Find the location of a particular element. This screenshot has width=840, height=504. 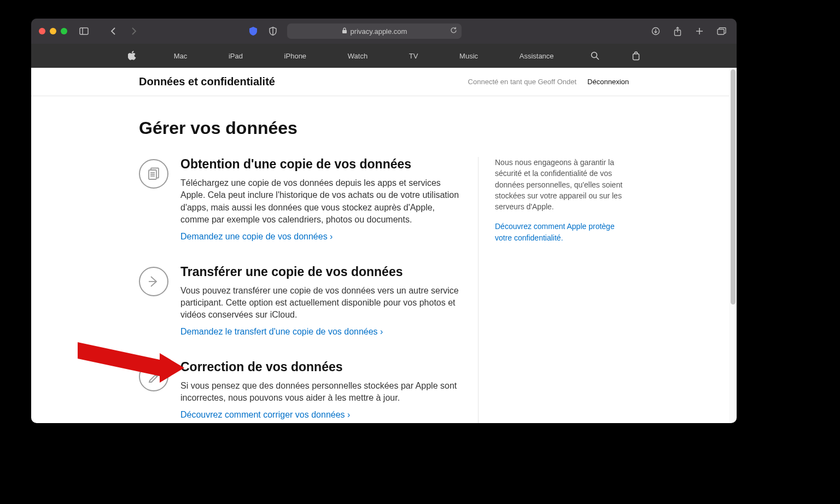

request-transfer-link: Demandez le transfert d'une copie de vos… is located at coordinates (282, 331).